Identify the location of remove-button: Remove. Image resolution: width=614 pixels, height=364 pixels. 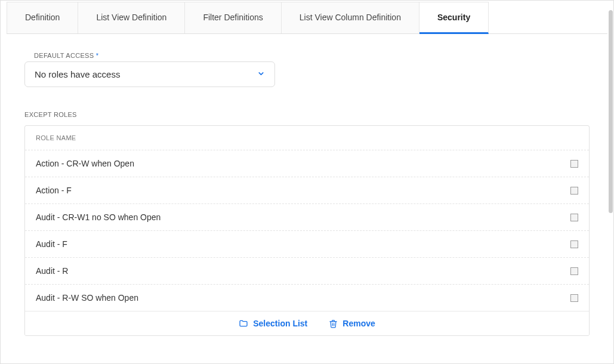
(352, 323).